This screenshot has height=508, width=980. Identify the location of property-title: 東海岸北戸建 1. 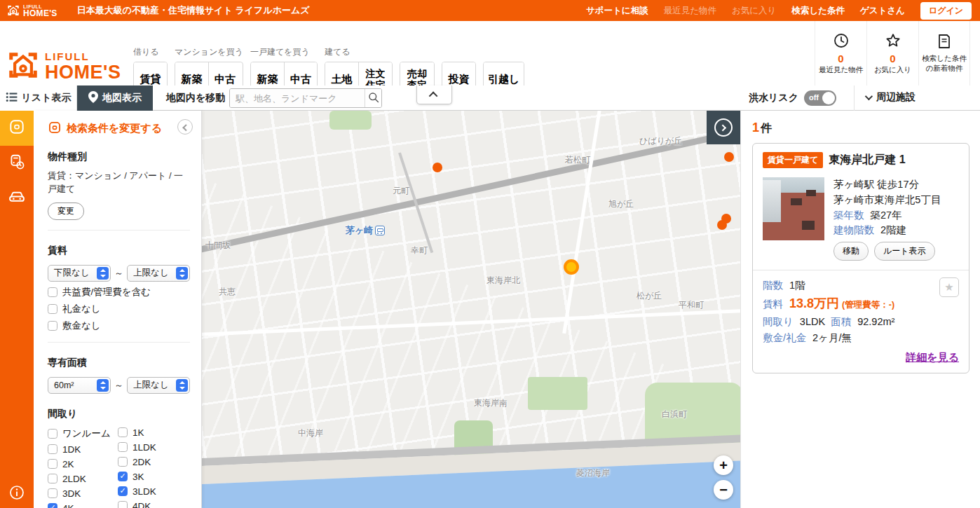
(866, 160).